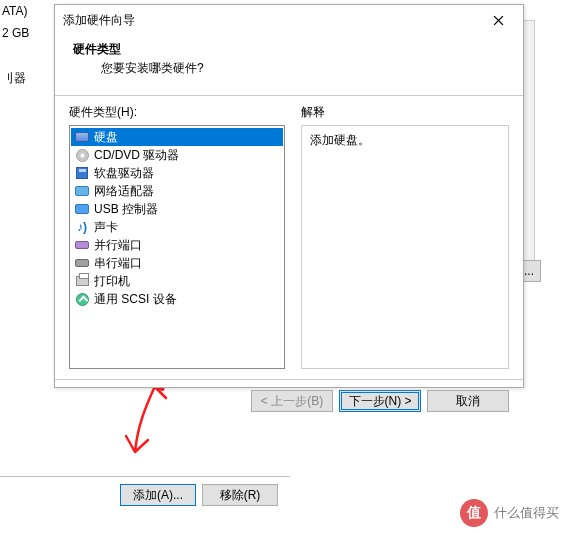 The height and width of the screenshot is (533, 565). Describe the element at coordinates (82, 137) in the screenshot. I see `hdd-icon` at that location.